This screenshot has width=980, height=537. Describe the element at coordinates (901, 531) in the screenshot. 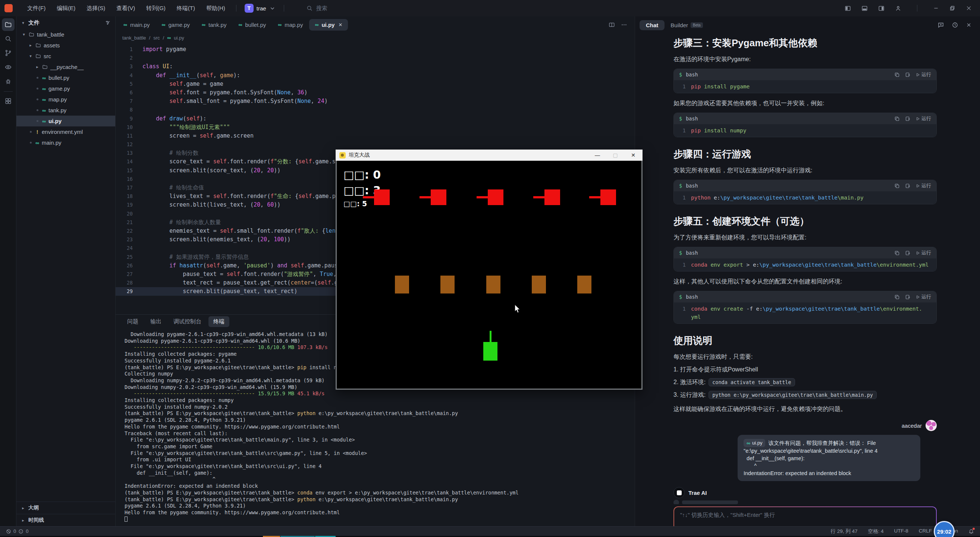

I see `status-item: UTF-8` at that location.